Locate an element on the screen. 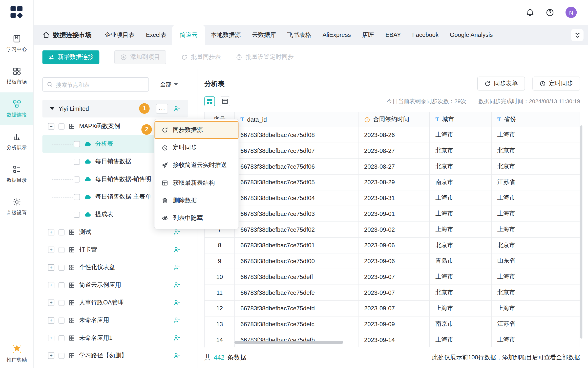 This screenshot has height=368, width=588. tree-app-row-简道云示例应用: +简道云示例应用 is located at coordinates (115, 285).